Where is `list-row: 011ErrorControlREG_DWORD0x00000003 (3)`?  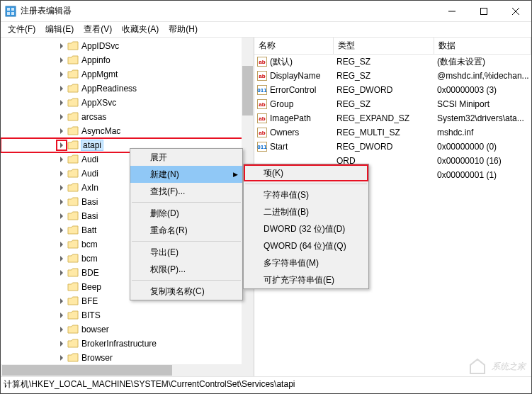 list-row: 011ErrorControlREG_DWORD0x00000003 (3) is located at coordinates (392, 90).